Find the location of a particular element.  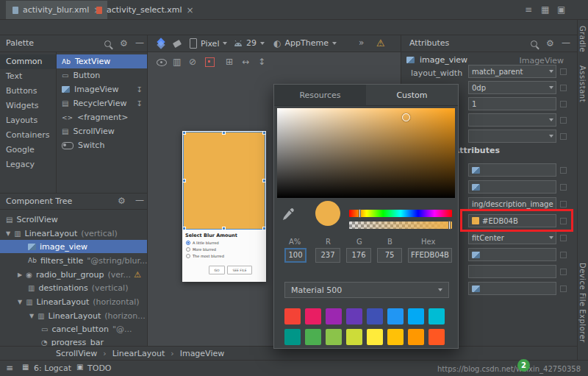

material-palette-dropdown: Material 500 is located at coordinates (367, 290).